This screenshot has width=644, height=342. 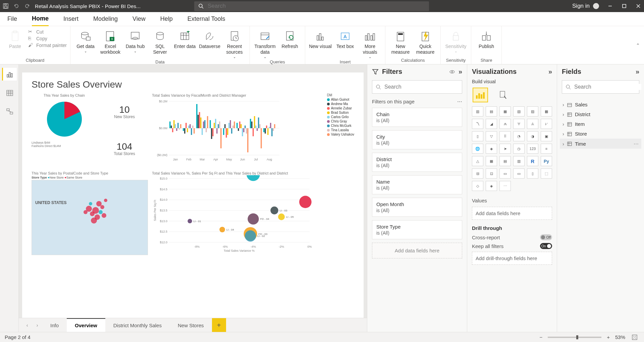 I want to click on get-data-button: Get data⌄, so click(x=86, y=41).